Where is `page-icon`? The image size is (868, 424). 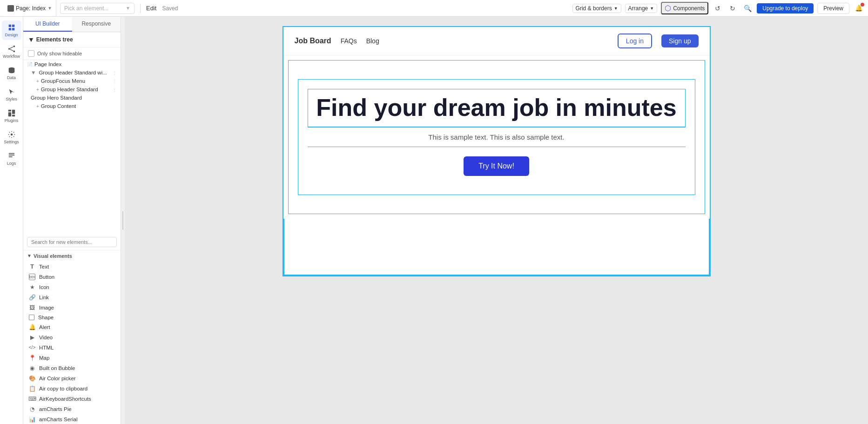
page-icon is located at coordinates (11, 8).